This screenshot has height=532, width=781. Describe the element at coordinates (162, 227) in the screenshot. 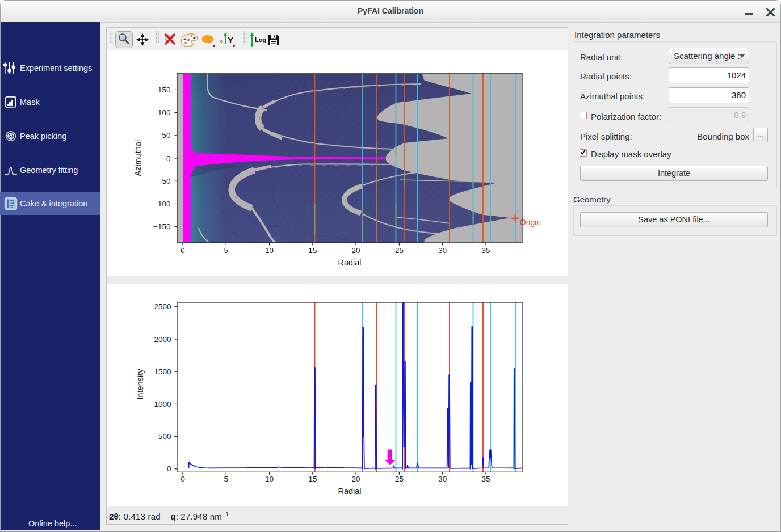

I see `svg-text: −150` at that location.